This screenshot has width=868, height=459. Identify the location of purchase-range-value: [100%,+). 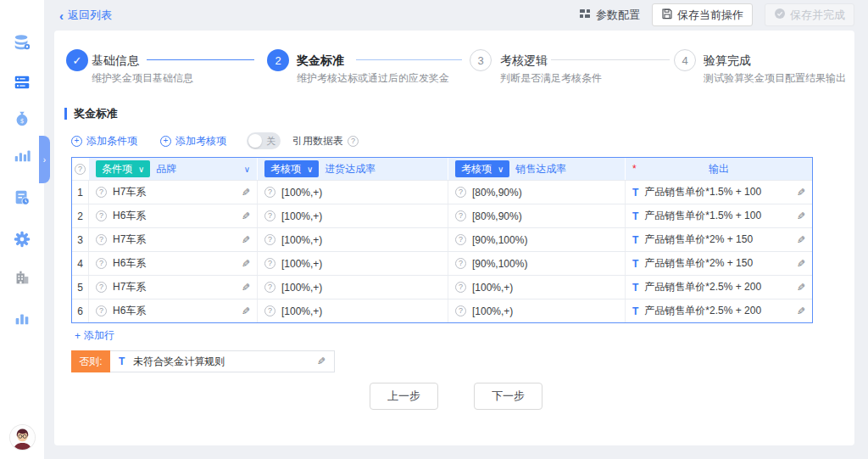
(302, 264).